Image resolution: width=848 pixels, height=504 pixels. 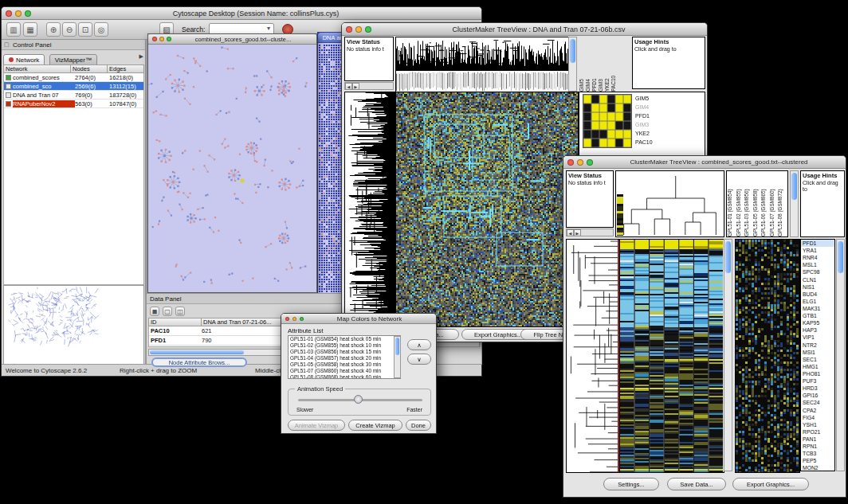 What do you see at coordinates (344, 346) in the screenshot?
I see `attribute-list-item: GPL51-02 (GSM855) heat shock 10 min` at bounding box center [344, 346].